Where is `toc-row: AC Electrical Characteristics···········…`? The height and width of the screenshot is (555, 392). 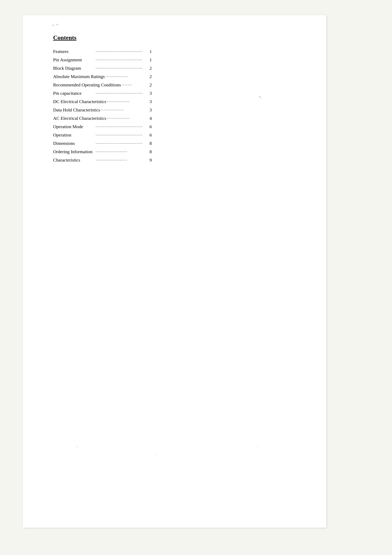
toc-row: AC Electrical Characteristics···········… is located at coordinates (102, 118).